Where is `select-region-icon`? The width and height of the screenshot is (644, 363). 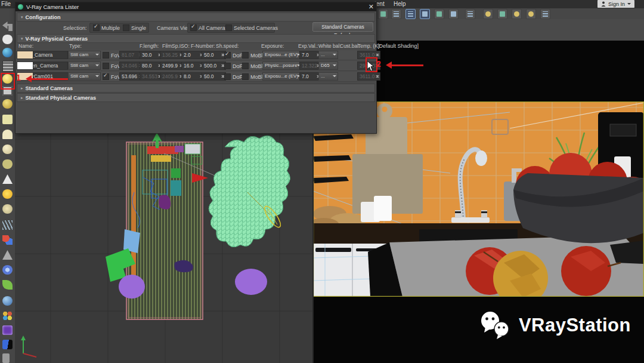 select-region-icon is located at coordinates (383, 14).